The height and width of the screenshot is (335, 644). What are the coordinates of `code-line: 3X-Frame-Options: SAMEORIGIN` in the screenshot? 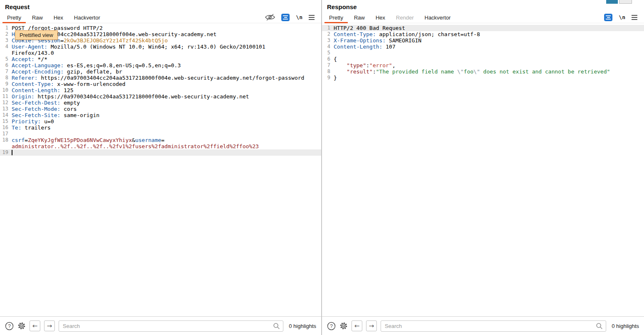 It's located at (483, 41).